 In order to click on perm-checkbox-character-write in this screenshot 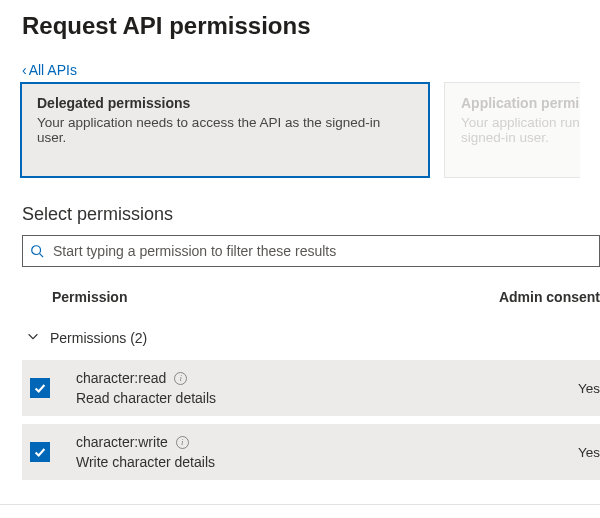, I will do `click(40, 452)`.